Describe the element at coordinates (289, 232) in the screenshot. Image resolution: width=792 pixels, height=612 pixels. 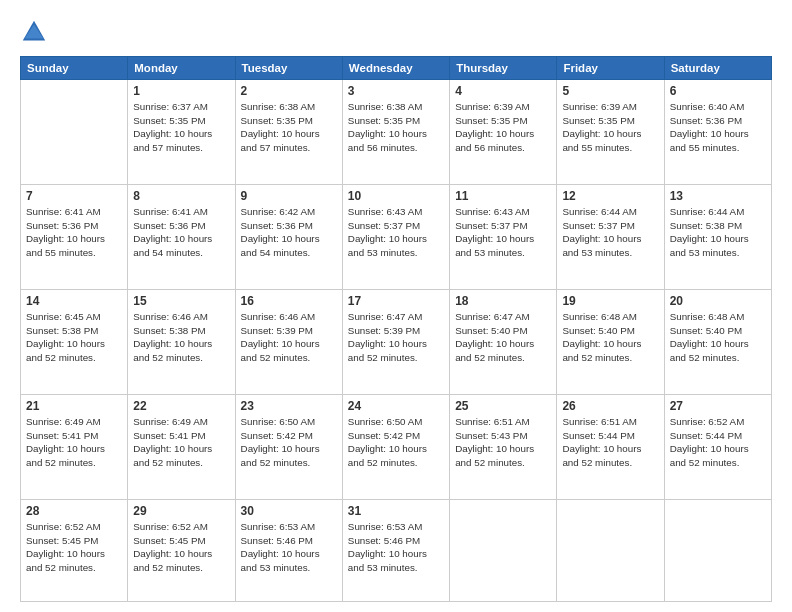
I see `day-info: Sunrise: 6:42 AMSunset: 5:36 PMDaylight:…` at that location.